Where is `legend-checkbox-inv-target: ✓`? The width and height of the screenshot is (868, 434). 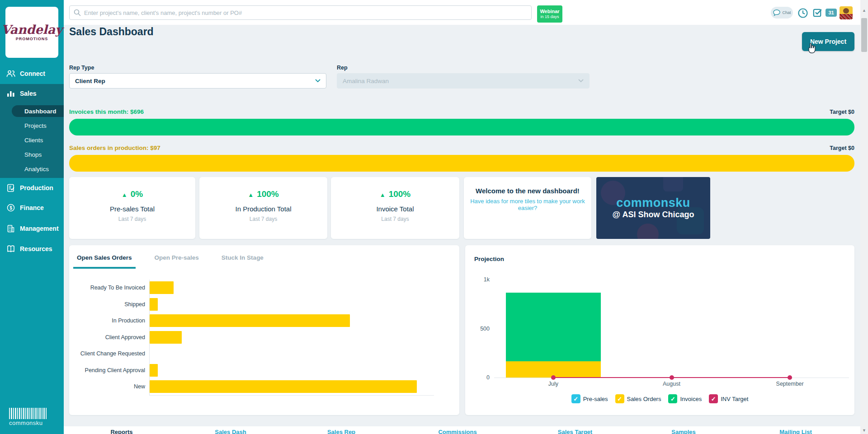
legend-checkbox-inv-target: ✓ is located at coordinates (713, 399).